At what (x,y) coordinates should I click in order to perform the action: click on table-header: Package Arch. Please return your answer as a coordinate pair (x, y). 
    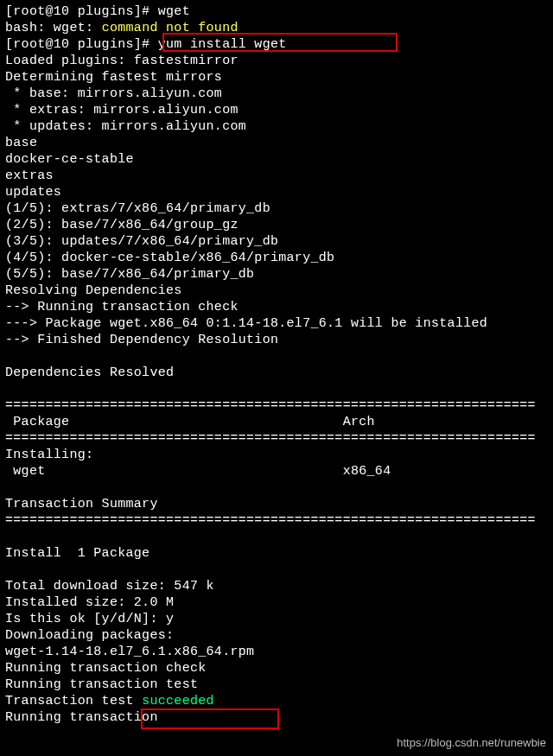
    Looking at the image, I should click on (190, 422).